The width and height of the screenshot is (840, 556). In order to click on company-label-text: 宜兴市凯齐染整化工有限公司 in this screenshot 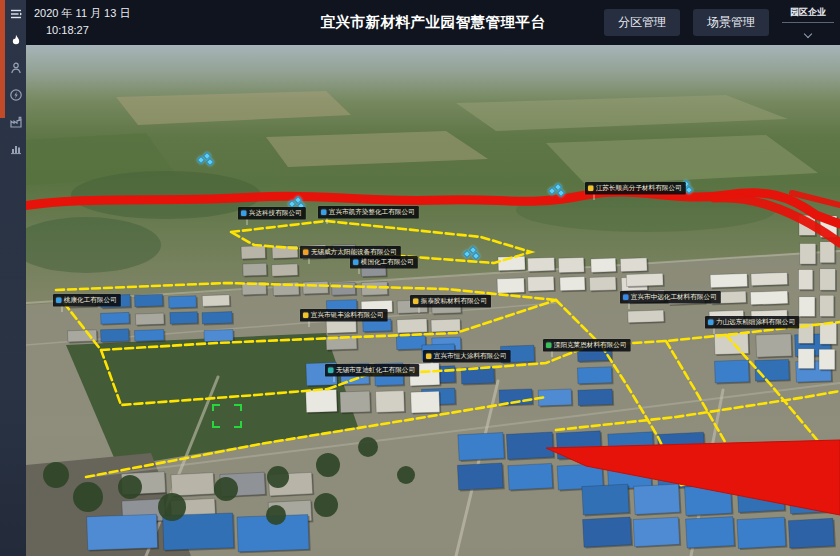, I will do `click(372, 212)`.